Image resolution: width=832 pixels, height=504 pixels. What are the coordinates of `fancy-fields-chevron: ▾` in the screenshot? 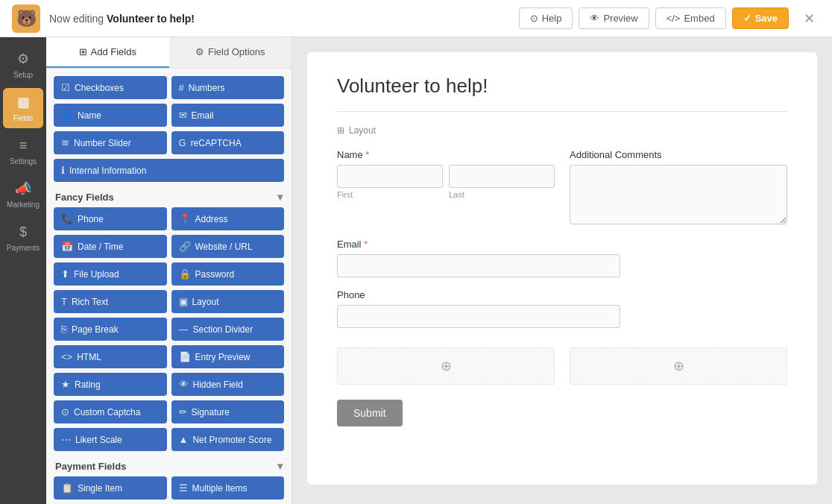 It's located at (280, 197).